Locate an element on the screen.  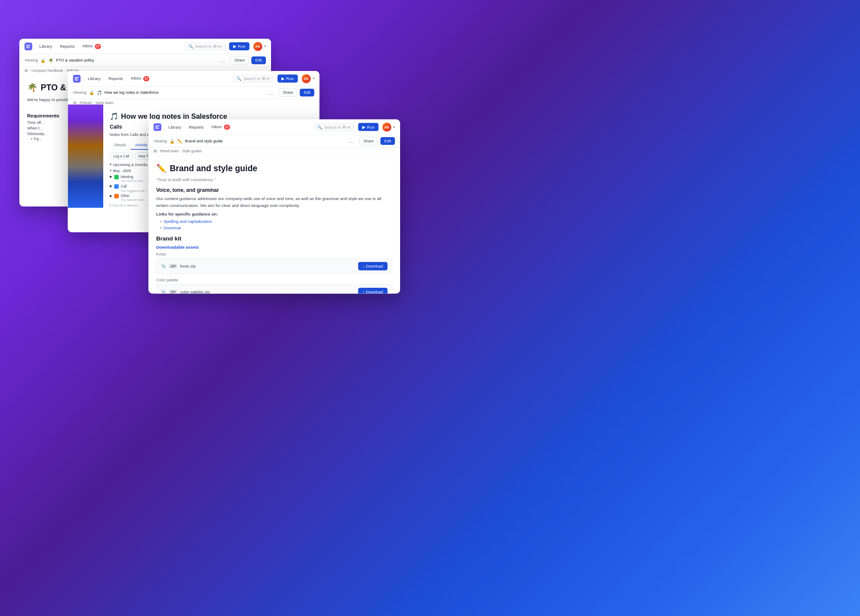
fonts-zip-badge: ZIP is located at coordinates (173, 266).